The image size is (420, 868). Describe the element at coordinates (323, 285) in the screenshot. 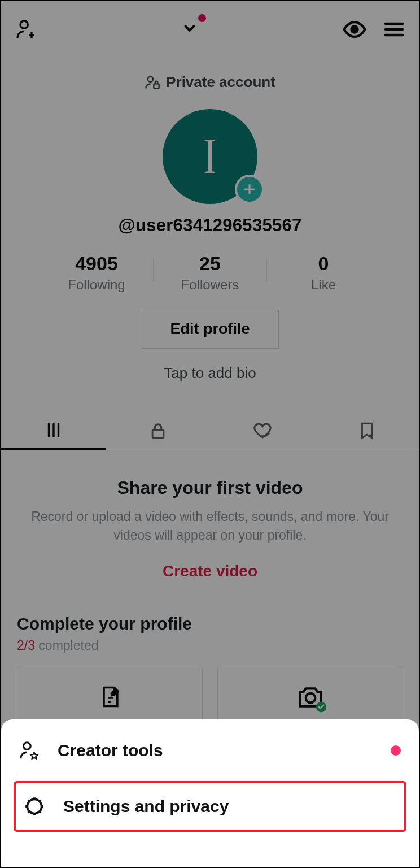

I see `stat-likes-label: Like` at that location.